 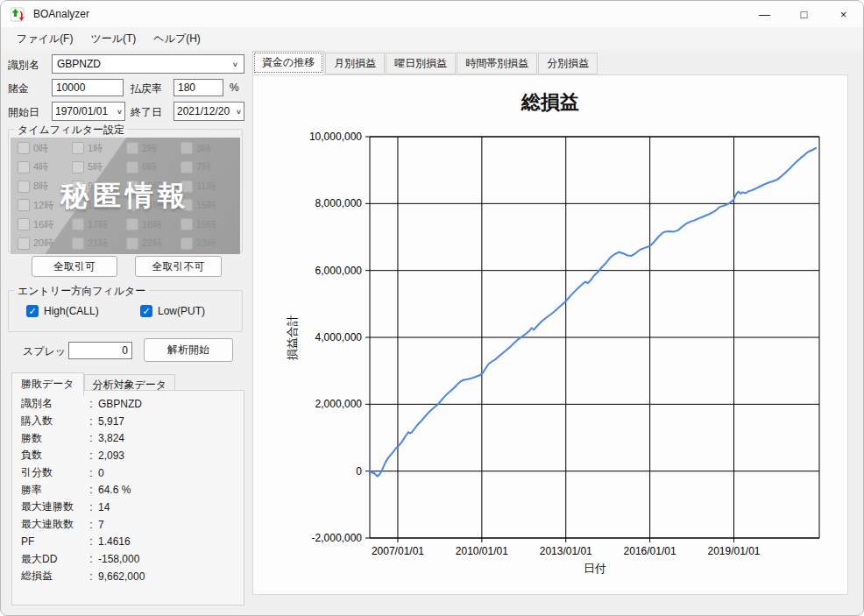 What do you see at coordinates (339, 337) in the screenshot?
I see `svg-text: 4,000,000` at bounding box center [339, 337].